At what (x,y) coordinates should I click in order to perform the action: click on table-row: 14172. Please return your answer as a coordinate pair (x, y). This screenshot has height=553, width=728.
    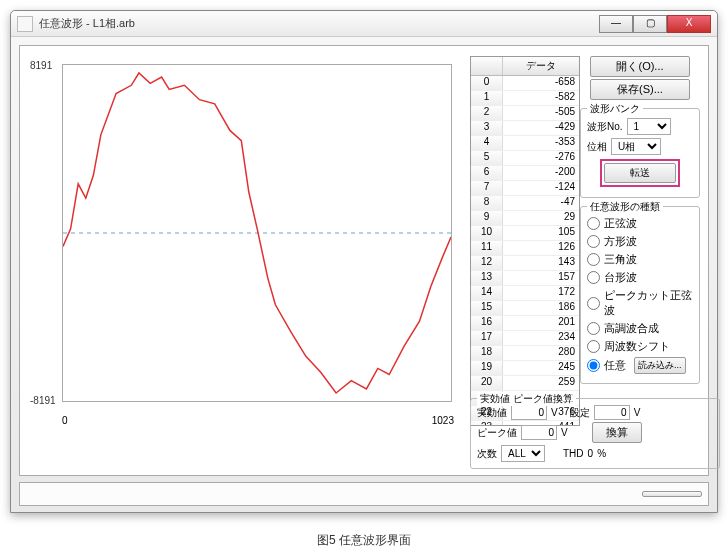
    Looking at the image, I should click on (525, 294).